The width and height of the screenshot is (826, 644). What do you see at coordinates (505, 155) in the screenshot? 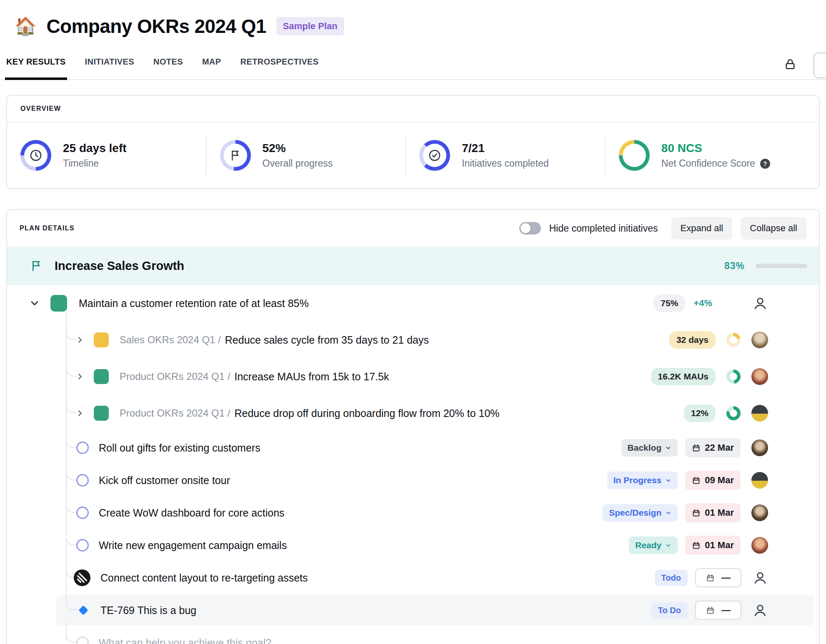
I see `stat-initiatives-completed: 7/21 Initiatives completed` at bounding box center [505, 155].